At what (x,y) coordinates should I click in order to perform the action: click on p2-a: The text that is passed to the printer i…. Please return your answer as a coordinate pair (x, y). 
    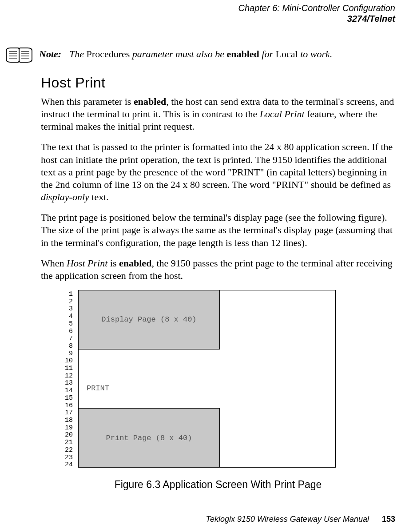
    Looking at the image, I should click on (217, 165).